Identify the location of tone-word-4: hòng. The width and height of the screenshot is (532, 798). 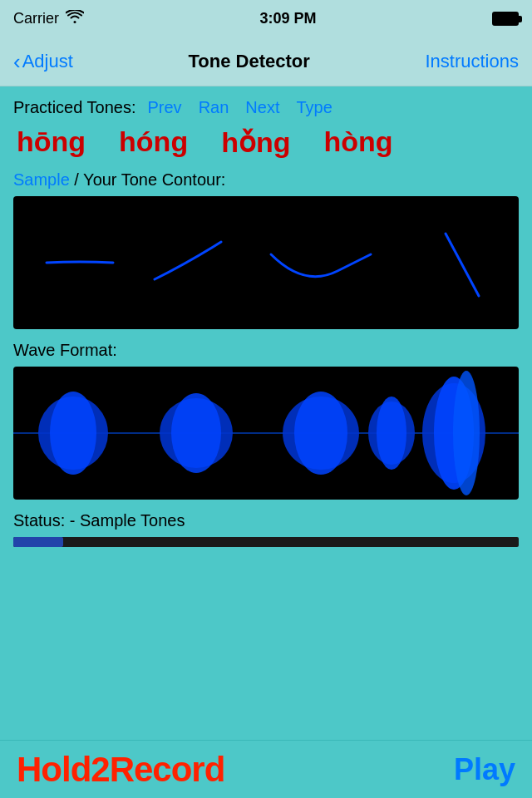
(357, 142).